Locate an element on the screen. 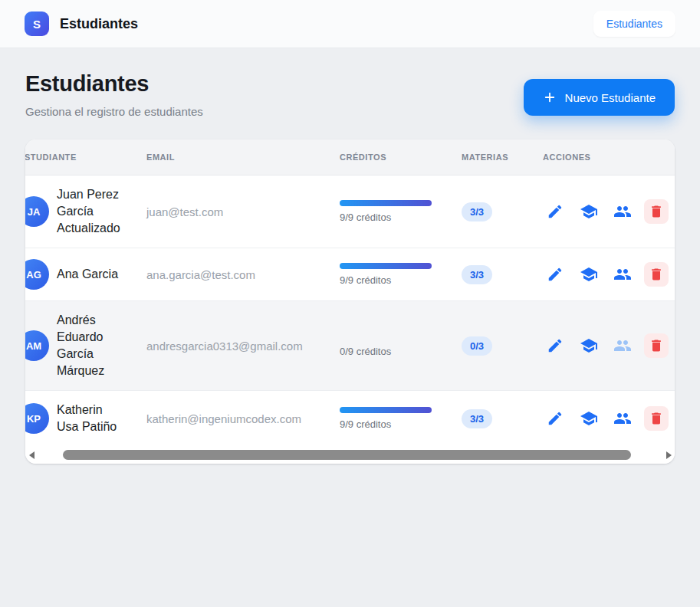 The image size is (700, 607). table-row: AG Ana Garcia ana.garcia@test.com 9/9 cr… is located at coordinates (350, 274).